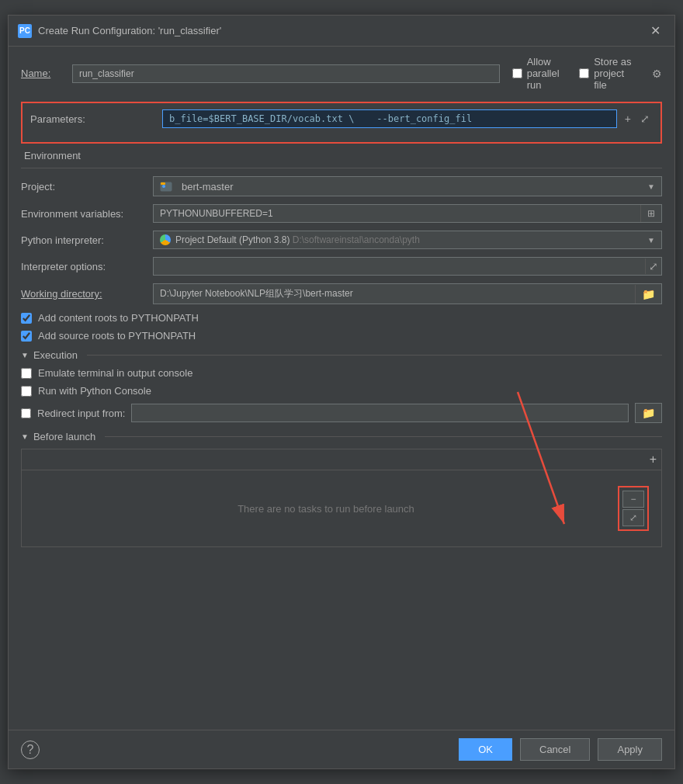 The height and width of the screenshot is (784, 683). I want to click on working-dir-label: Working directory:, so click(83, 293).